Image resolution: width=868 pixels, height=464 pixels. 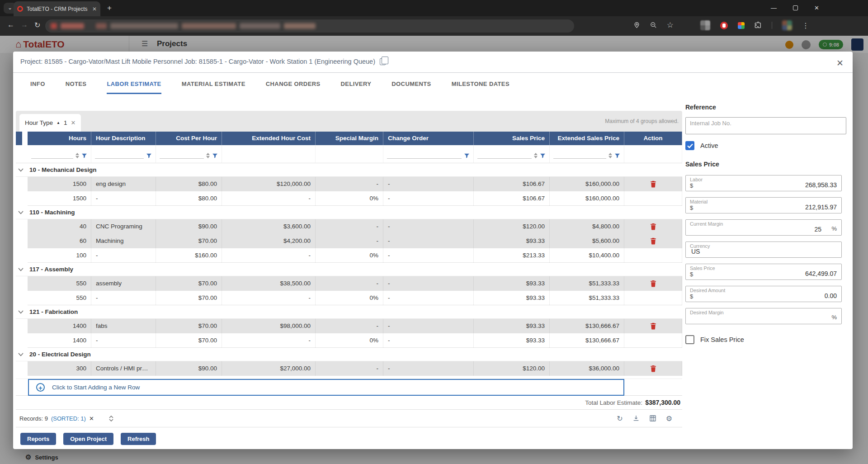 I want to click on new-tab-button: +, so click(x=109, y=8).